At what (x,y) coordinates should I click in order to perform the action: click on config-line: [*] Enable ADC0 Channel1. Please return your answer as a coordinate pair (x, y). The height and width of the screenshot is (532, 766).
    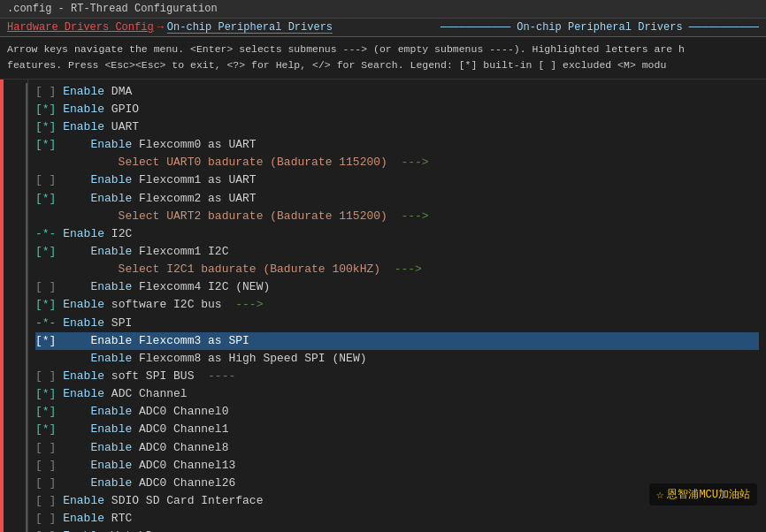
    Looking at the image, I should click on (397, 429).